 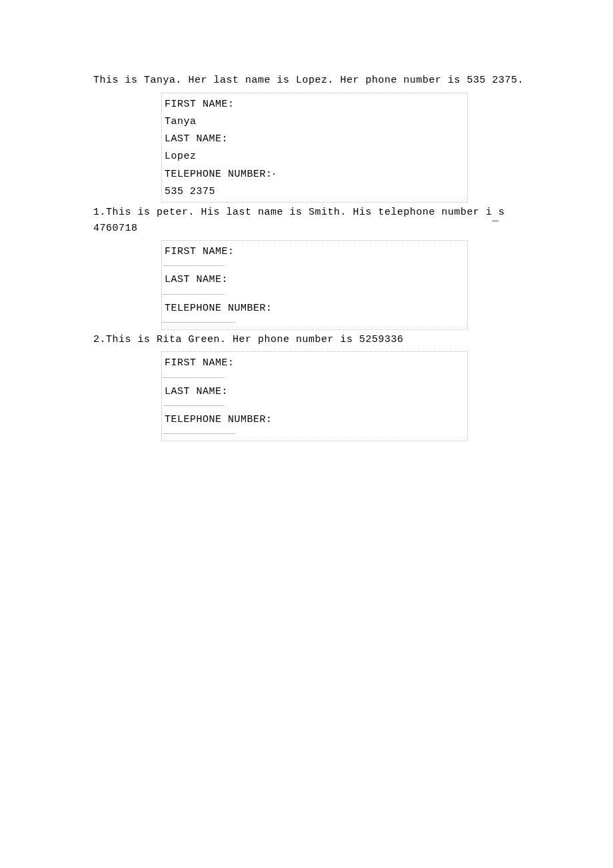 What do you see at coordinates (314, 148) in the screenshot?
I see `form-box-0: FIRST NAME: Tanya LAST NAME: Lopez TELEP…` at bounding box center [314, 148].